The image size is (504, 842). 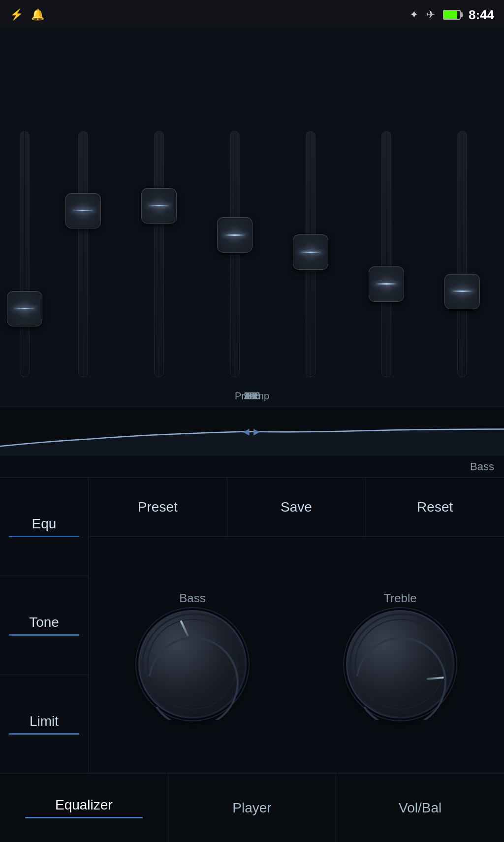 What do you see at coordinates (452, 15) in the screenshot?
I see `status-right-icons: ✦ ✈ 8:44` at bounding box center [452, 15].